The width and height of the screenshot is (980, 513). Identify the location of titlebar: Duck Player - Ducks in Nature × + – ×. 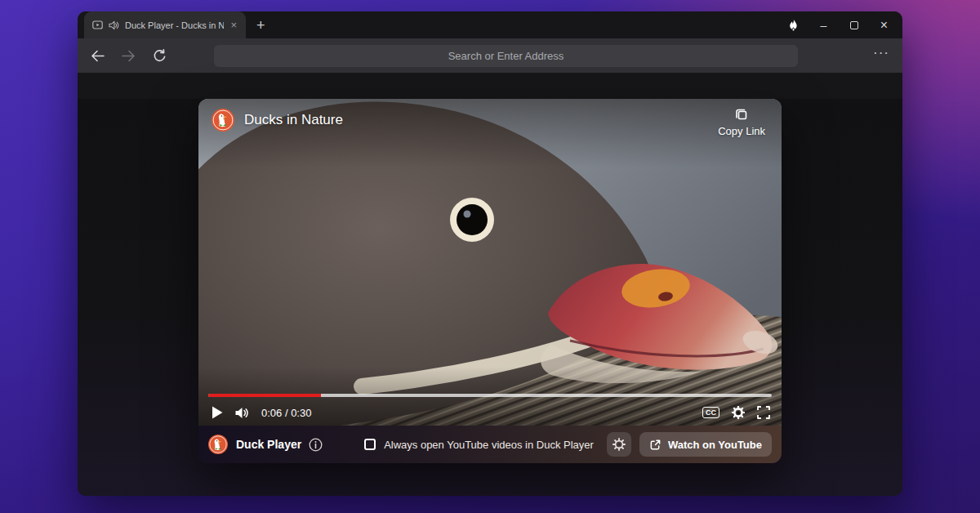
(490, 25).